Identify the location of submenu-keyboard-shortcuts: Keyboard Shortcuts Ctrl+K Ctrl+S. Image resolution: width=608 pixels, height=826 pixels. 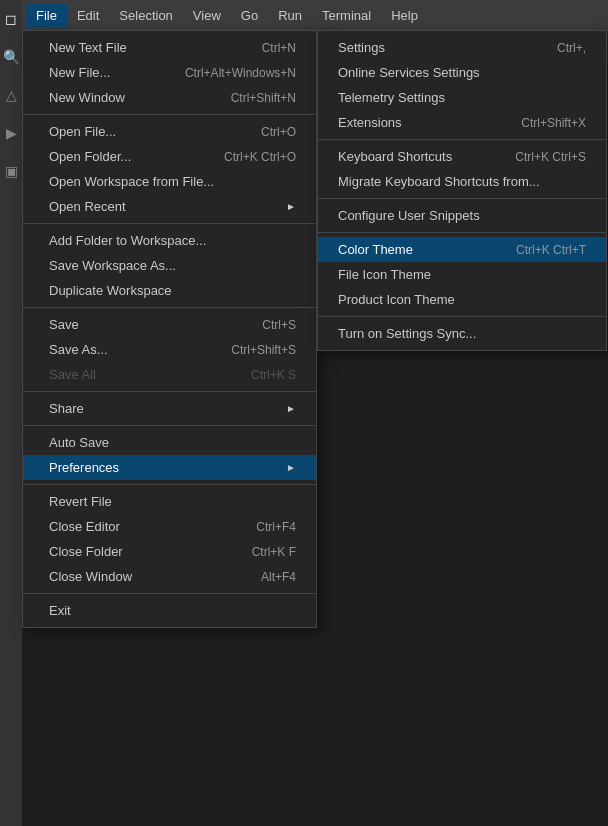
(462, 156).